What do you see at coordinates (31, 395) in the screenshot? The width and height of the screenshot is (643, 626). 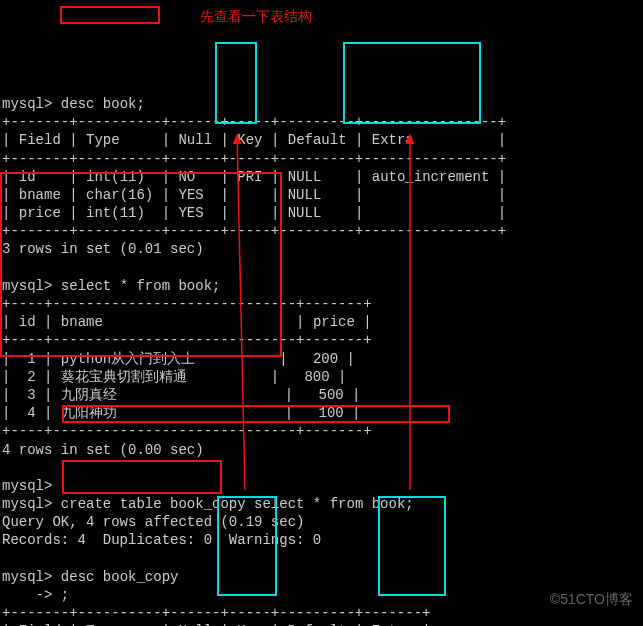 I see `cell: 3` at bounding box center [31, 395].